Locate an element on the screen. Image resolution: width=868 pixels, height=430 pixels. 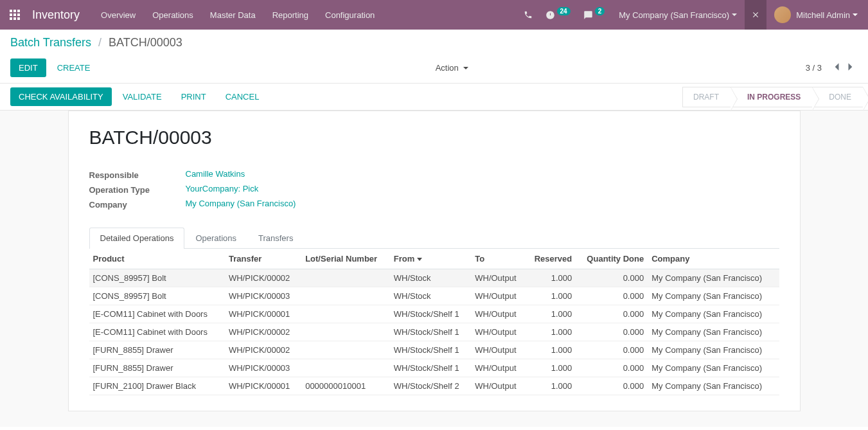
user-name: Mitchell Admin is located at coordinates (823, 15).